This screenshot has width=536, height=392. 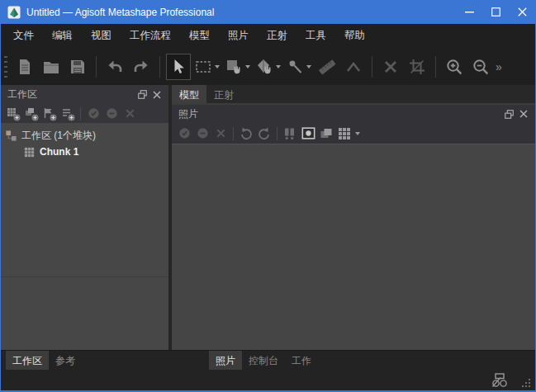 I want to click on photos-panel-title: 照片, so click(x=340, y=114).